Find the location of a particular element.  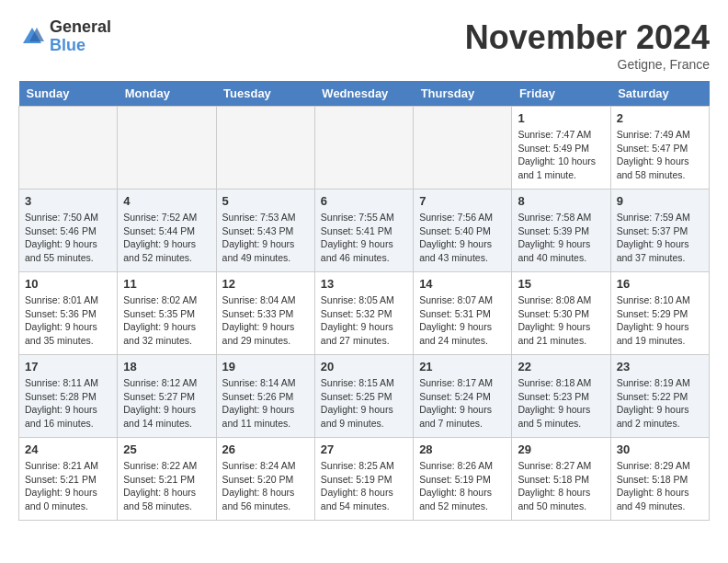

day-info: Sunrise: 8:29 AM Sunset: 5:18 PM Dayligh… is located at coordinates (660, 486).